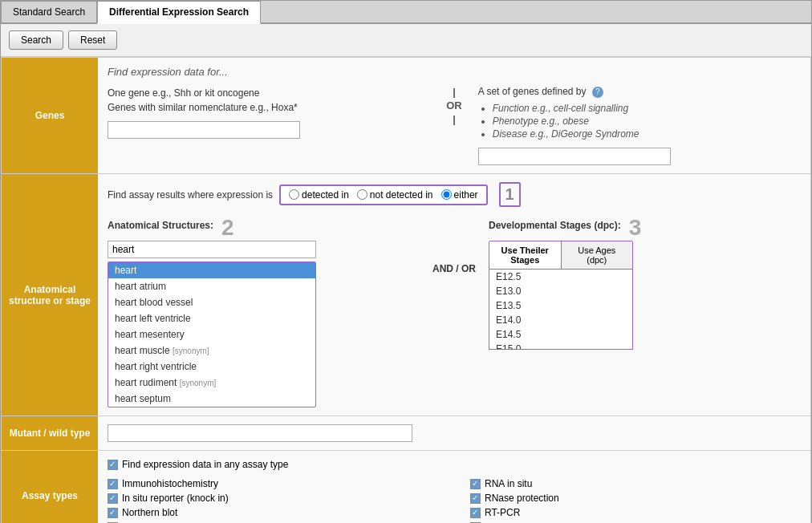 This screenshot has width=812, height=523. I want to click on toolbar: Search Reset, so click(406, 40).